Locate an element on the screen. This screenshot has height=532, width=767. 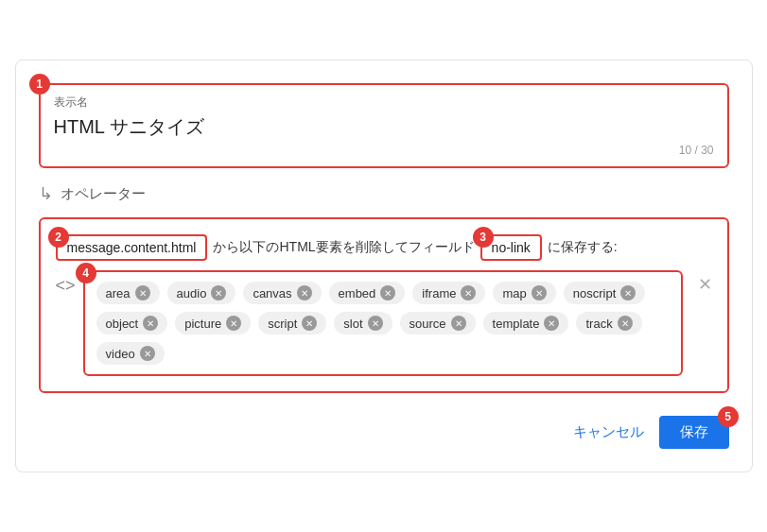
tag-label: template is located at coordinates (516, 323).